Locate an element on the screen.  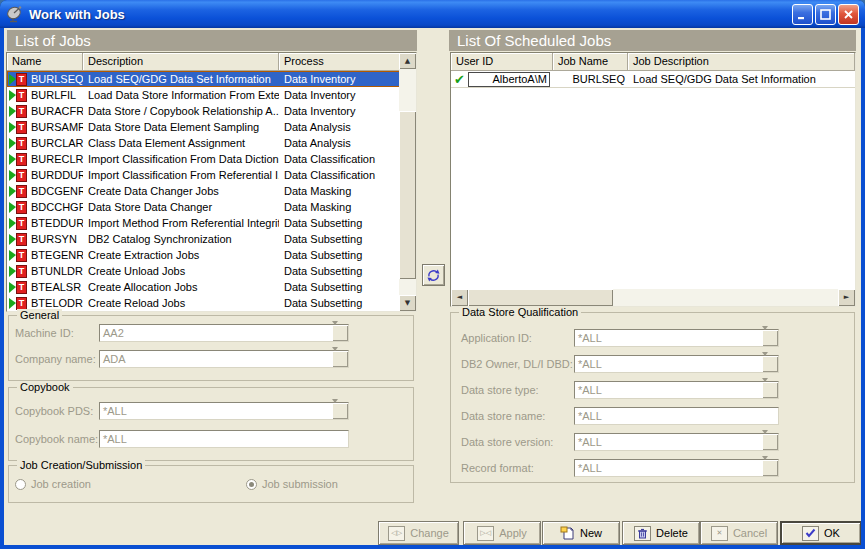
scheduled-user-box: AlbertoA\M is located at coordinates (509, 80).